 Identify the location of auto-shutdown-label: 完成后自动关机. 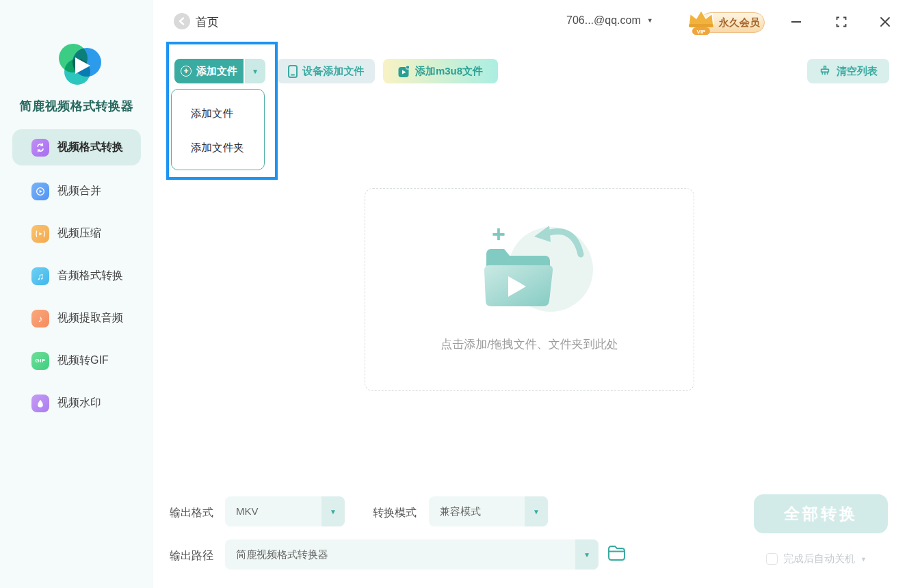
(819, 559).